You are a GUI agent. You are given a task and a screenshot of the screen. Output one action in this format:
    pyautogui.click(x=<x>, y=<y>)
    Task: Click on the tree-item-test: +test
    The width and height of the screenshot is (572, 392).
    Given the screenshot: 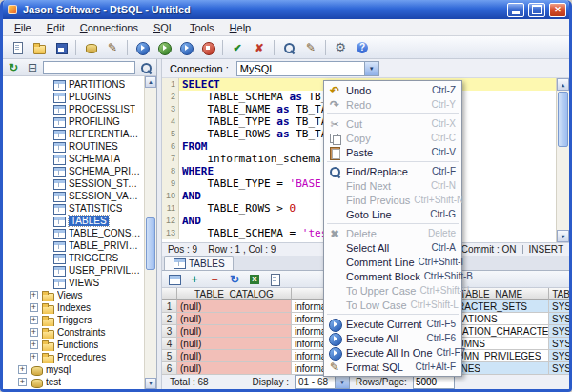 What is the action you would take?
    pyautogui.click(x=80, y=382)
    